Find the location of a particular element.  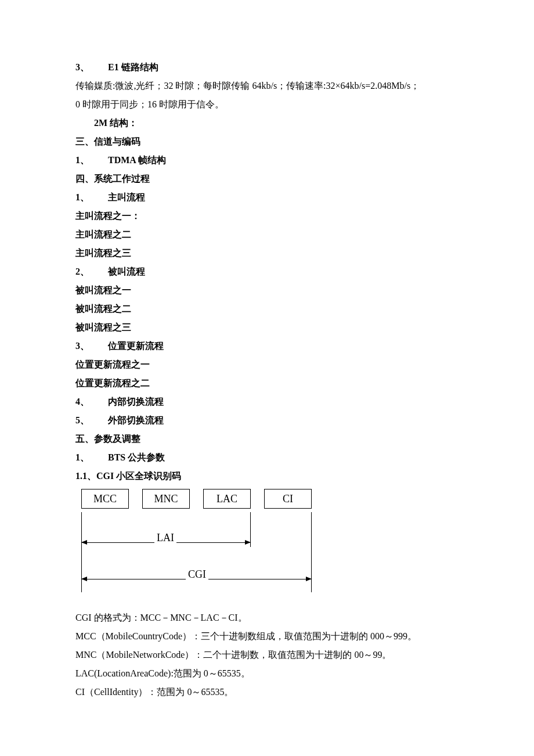

text-callee-flow-2: 被叫流程之二 is located at coordinates (267, 309).